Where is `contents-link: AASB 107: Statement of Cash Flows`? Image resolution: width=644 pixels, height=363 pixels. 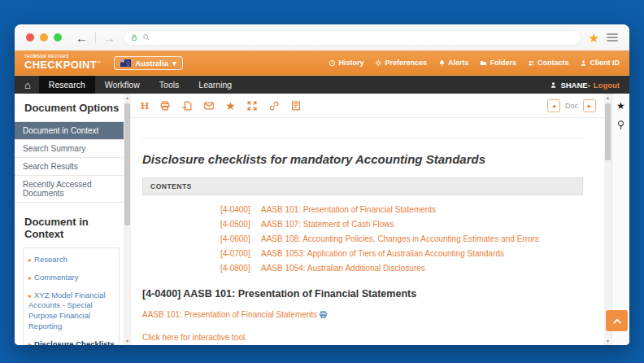
contents-link: AASB 107: Statement of Cash Flows is located at coordinates (327, 225).